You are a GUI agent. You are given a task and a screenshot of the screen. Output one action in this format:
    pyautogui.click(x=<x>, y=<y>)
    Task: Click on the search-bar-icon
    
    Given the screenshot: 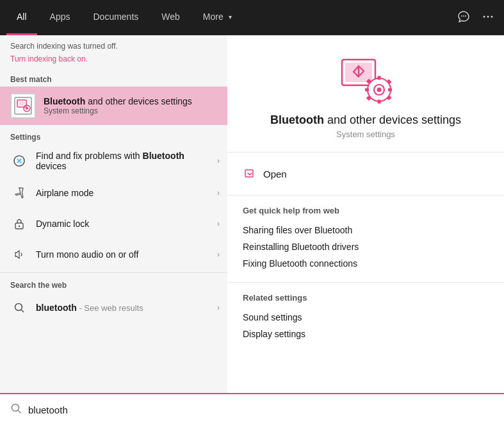 What is the action you would take?
    pyautogui.click(x=16, y=410)
    